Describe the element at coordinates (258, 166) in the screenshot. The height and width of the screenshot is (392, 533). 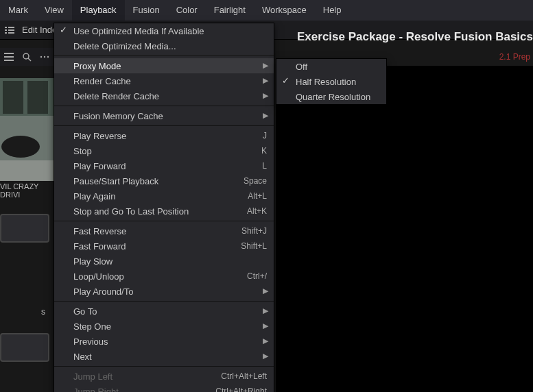
I see `menu-shortcut: L` at that location.